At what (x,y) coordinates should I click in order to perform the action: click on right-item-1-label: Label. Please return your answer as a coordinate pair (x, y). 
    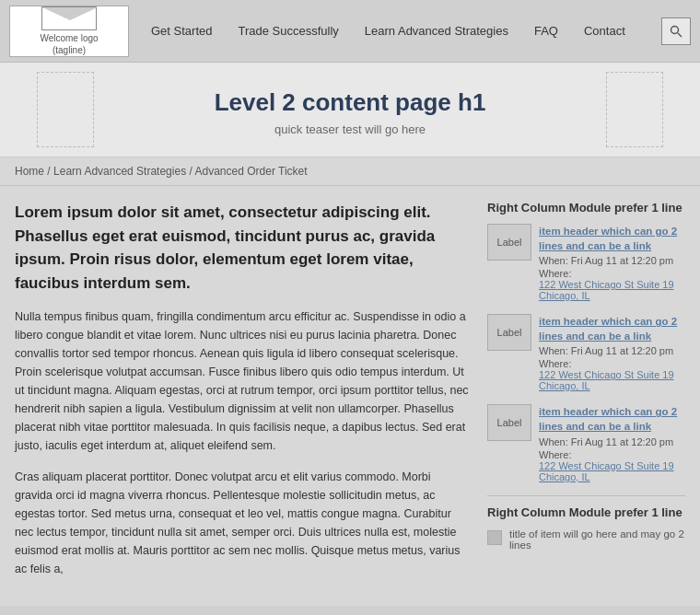
    Looking at the image, I should click on (509, 242).